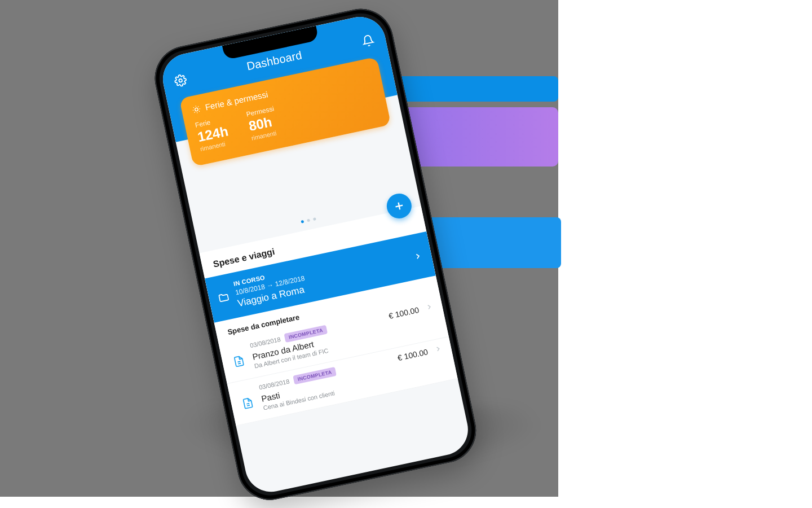 The image size is (812, 508). I want to click on permessi-column: Permessi 80h rimanenti, so click(263, 123).